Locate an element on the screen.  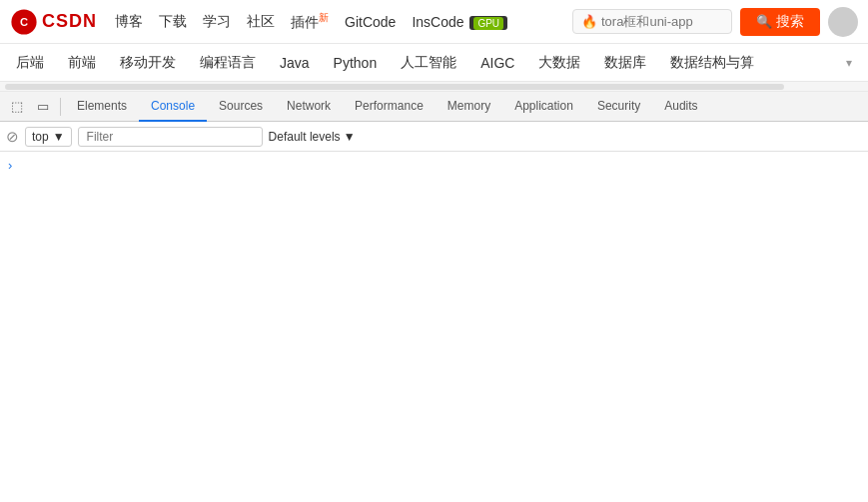
tab-performance: Performance is located at coordinates (390, 107).